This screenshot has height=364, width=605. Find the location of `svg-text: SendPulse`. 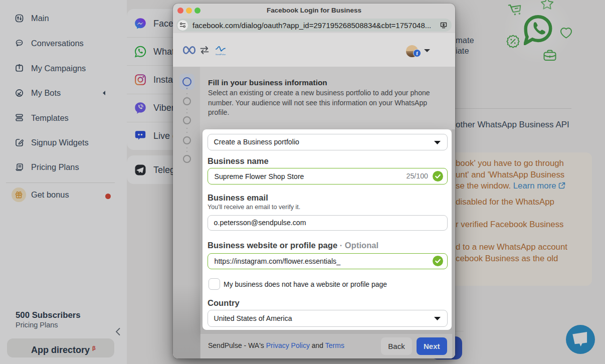

svg-text: SendPulse is located at coordinates (221, 54).